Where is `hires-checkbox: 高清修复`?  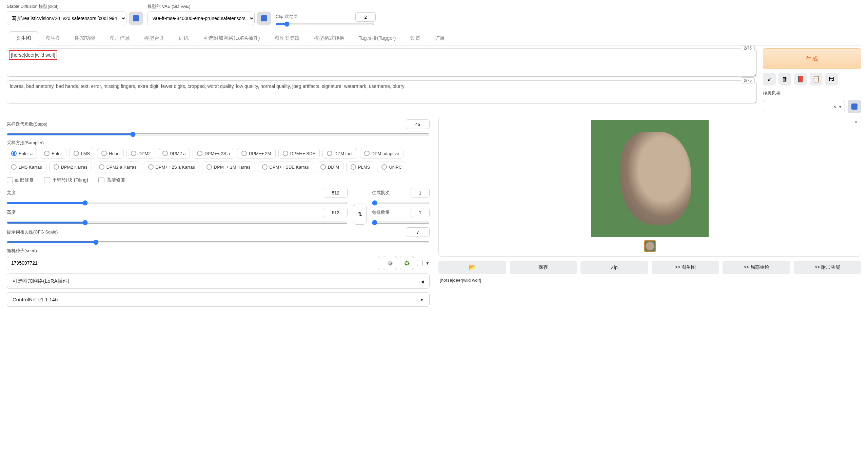 hires-checkbox: 高清修复 is located at coordinates (112, 180).